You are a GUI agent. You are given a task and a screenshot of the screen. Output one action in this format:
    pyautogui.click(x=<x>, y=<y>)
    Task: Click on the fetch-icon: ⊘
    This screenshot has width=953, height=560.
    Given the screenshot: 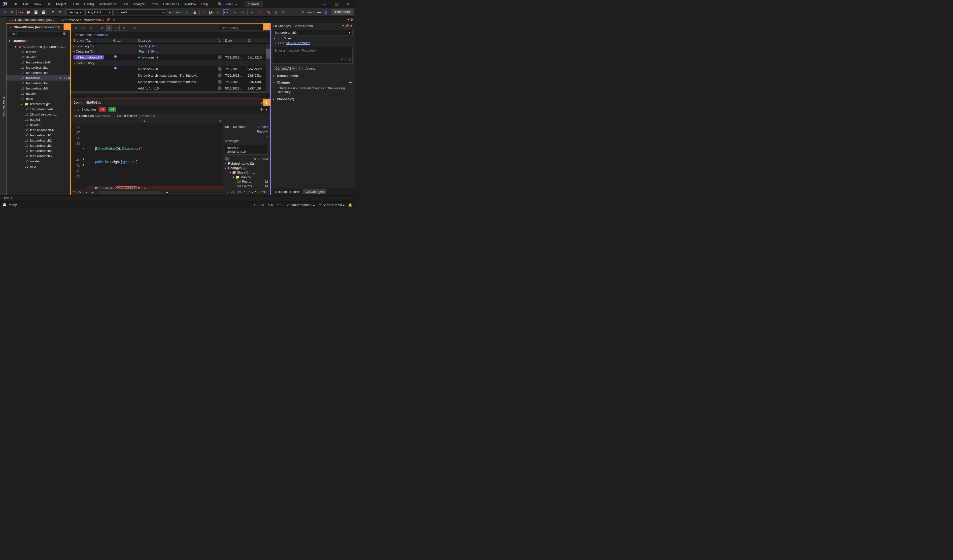 What is the action you would take?
    pyautogui.click(x=83, y=28)
    